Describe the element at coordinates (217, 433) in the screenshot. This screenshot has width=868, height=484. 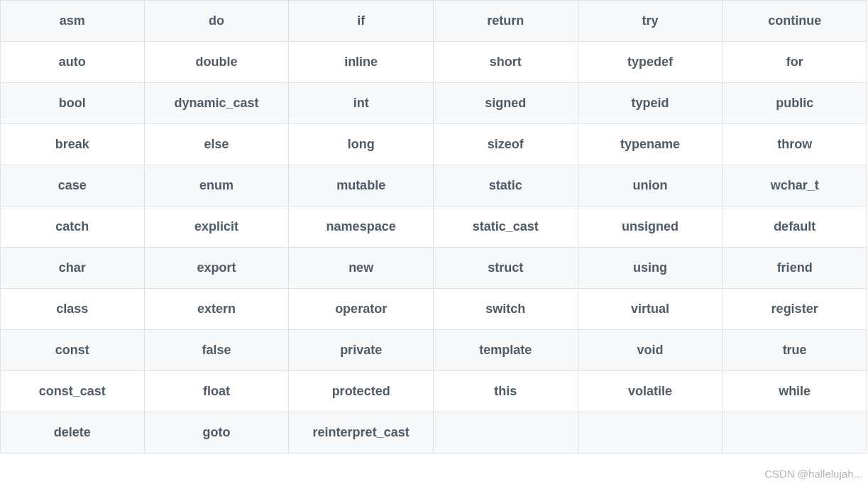
I see `table-cell: goto` at that location.